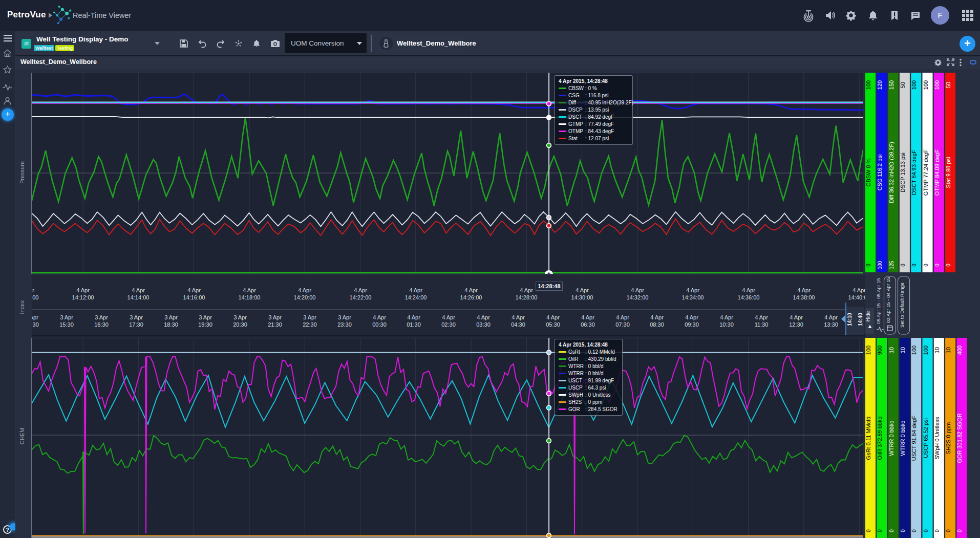  What do you see at coordinates (868, 316) in the screenshot?
I see `svg-text: Hide` at bounding box center [868, 316].